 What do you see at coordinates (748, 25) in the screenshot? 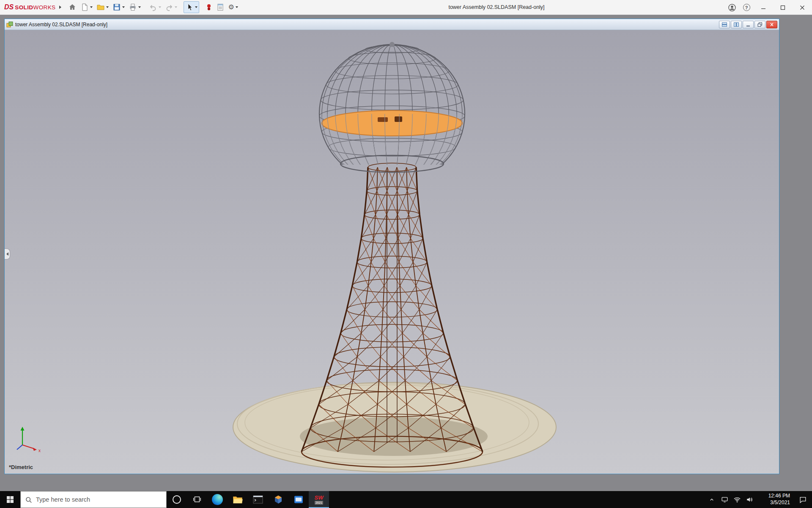
I see `doc-minimize-button` at bounding box center [748, 25].